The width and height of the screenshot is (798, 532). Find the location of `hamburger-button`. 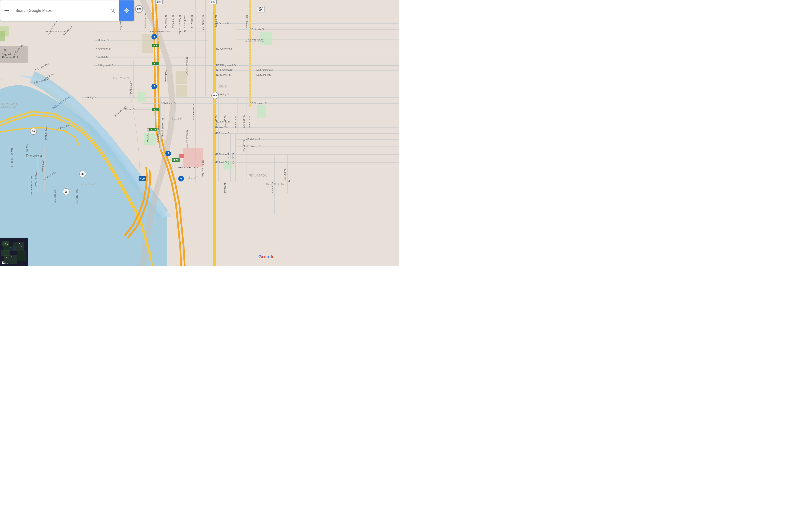

hamburger-button is located at coordinates (7, 11).